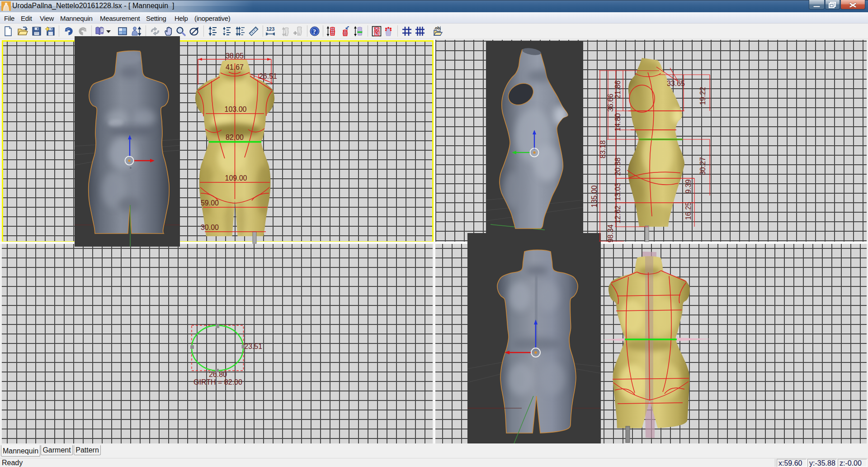  I want to click on svg-text: 109.00, so click(236, 178).